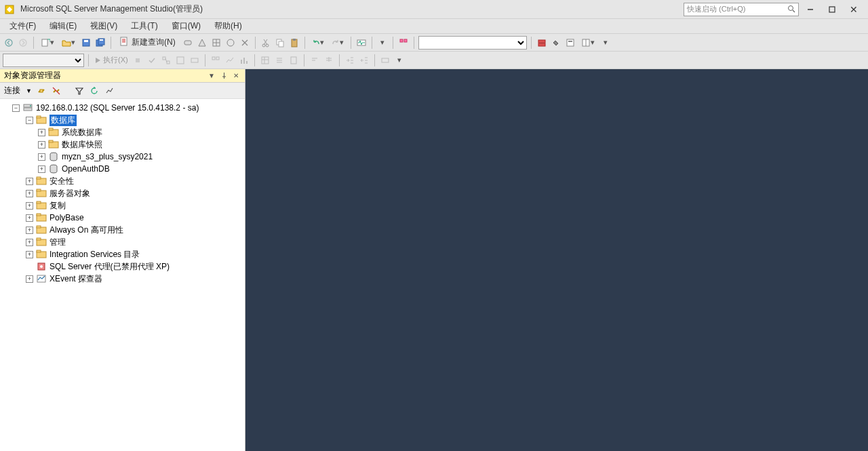 Image resolution: width=868 pixels, height=451 pixels. What do you see at coordinates (104, 26) in the screenshot?
I see `menu-view: 视图(V)` at bounding box center [104, 26].